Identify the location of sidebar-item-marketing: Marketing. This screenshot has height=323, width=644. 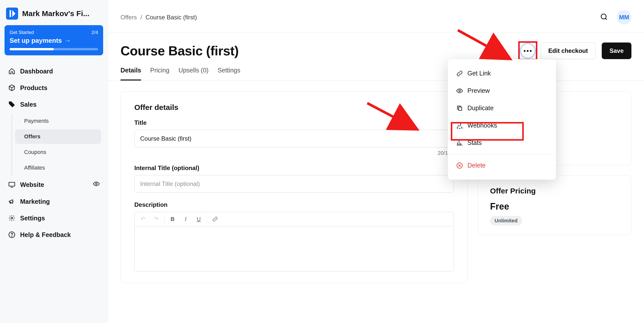
(54, 201).